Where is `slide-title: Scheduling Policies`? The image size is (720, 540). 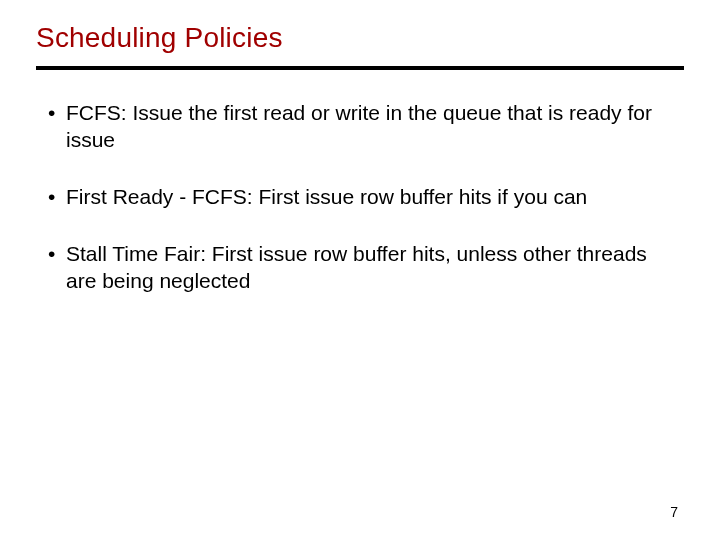 slide-title: Scheduling Policies is located at coordinates (360, 38).